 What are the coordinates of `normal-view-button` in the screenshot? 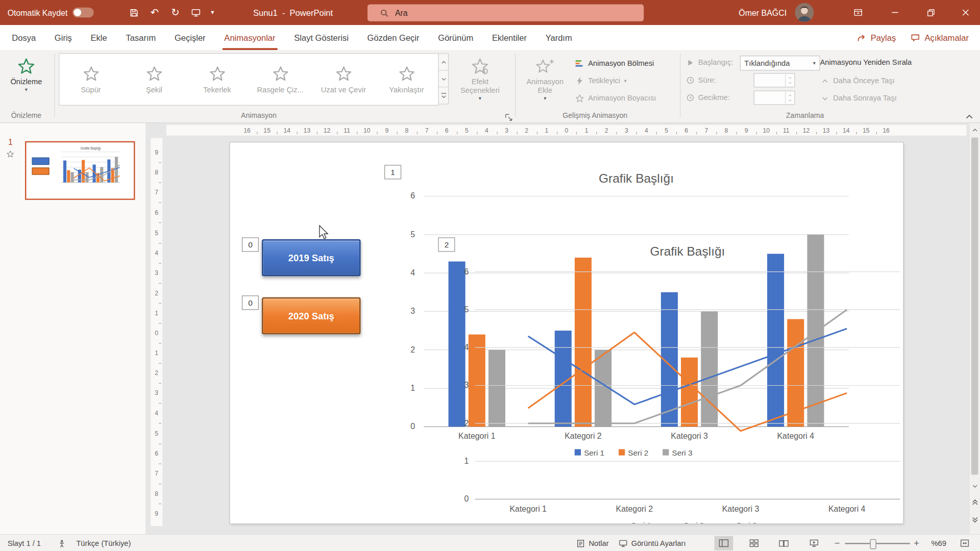 It's located at (724, 543).